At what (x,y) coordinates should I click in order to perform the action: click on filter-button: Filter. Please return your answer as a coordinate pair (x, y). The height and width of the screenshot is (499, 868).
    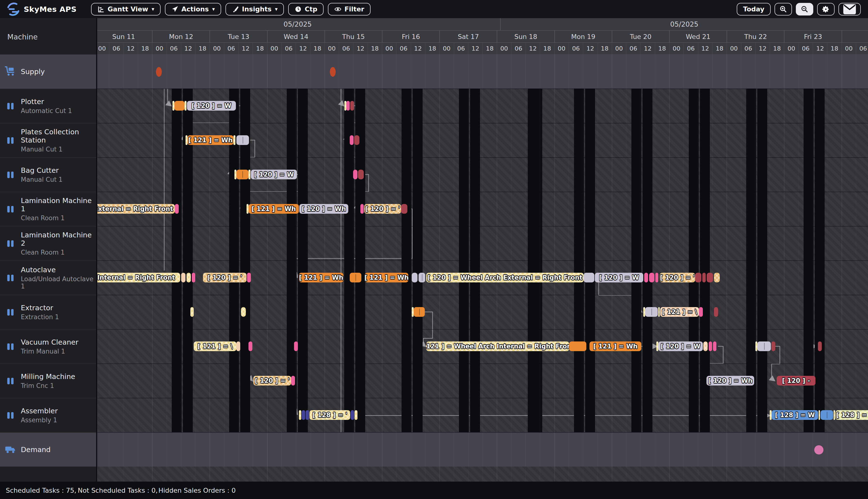
    Looking at the image, I should click on (349, 9).